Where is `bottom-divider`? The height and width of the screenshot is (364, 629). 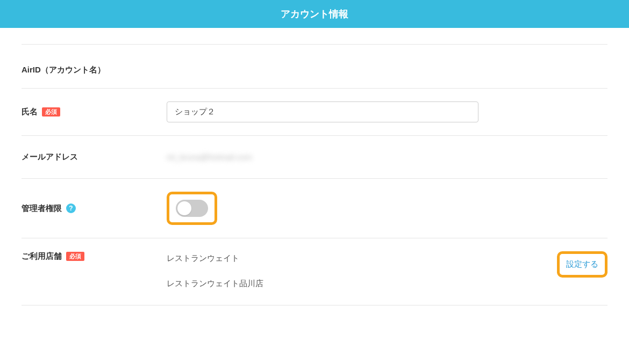
bottom-divider is located at coordinates (314, 305).